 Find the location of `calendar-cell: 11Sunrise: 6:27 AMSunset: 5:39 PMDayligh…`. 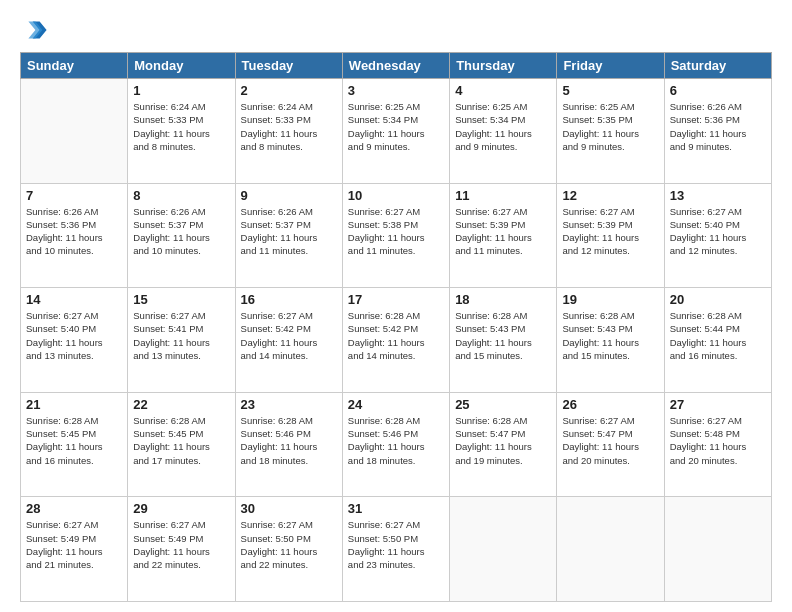

calendar-cell: 11Sunrise: 6:27 AMSunset: 5:39 PMDayligh… is located at coordinates (504, 236).